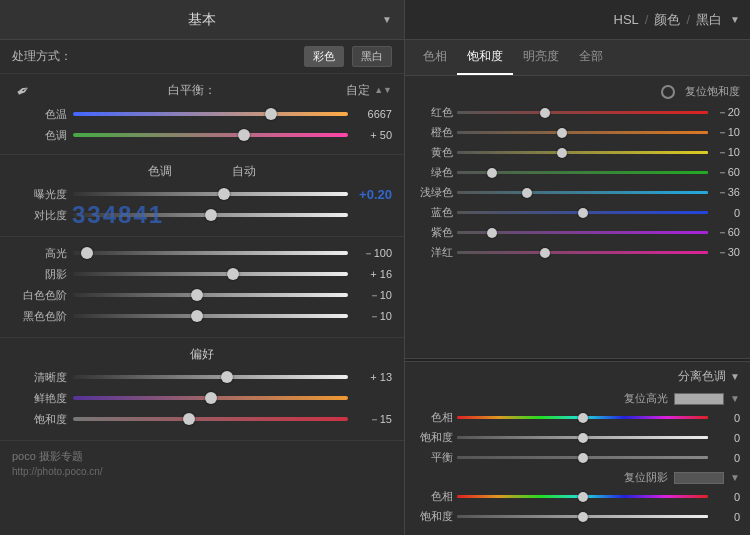  Describe the element at coordinates (383, 90) in the screenshot. I see `wb-arrow: ▲▼` at that location.